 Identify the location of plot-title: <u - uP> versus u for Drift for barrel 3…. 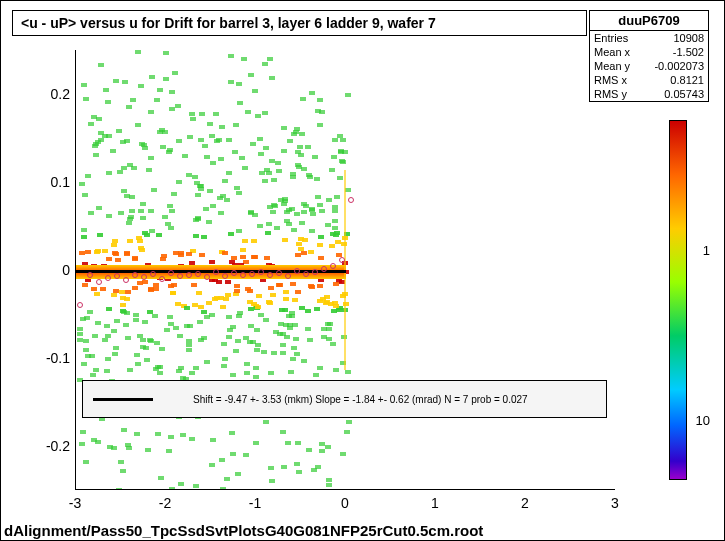
(300, 23).